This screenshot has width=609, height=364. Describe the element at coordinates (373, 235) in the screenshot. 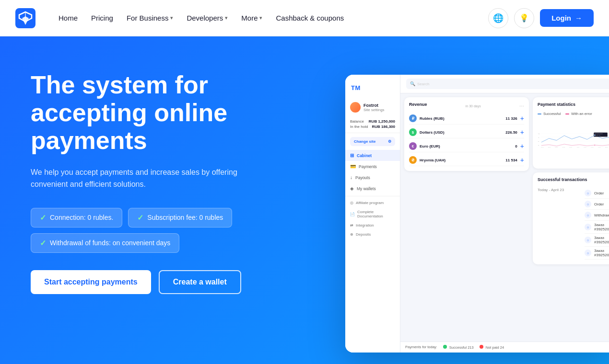

I see `sidebar-item-deposits: ⊕ Deposits` at that location.